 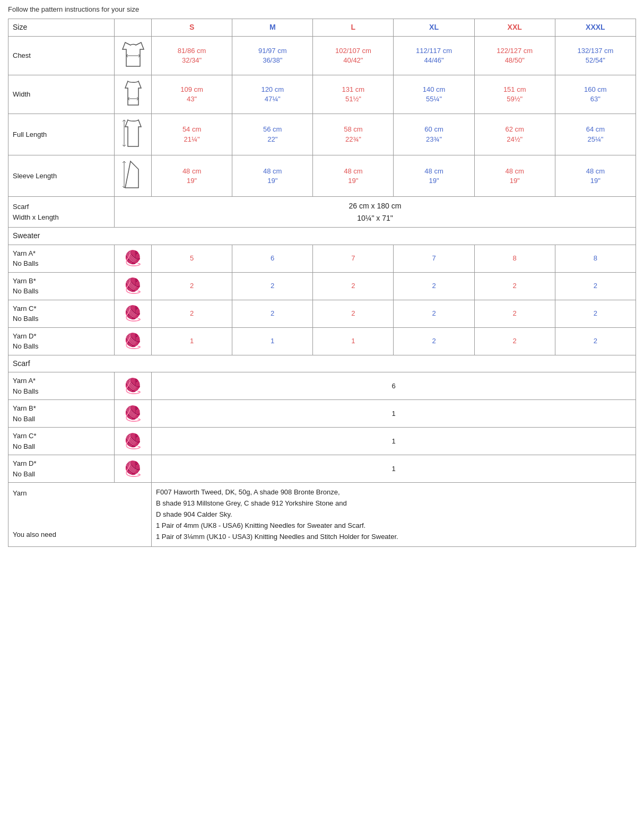 What do you see at coordinates (273, 176) in the screenshot?
I see `sleeve-length-m: 48 cm 19"` at bounding box center [273, 176].